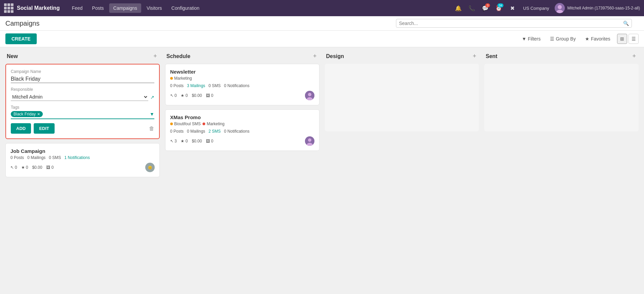 This screenshot has height=294, width=644. I want to click on edit-button: EDIT, so click(44, 128).